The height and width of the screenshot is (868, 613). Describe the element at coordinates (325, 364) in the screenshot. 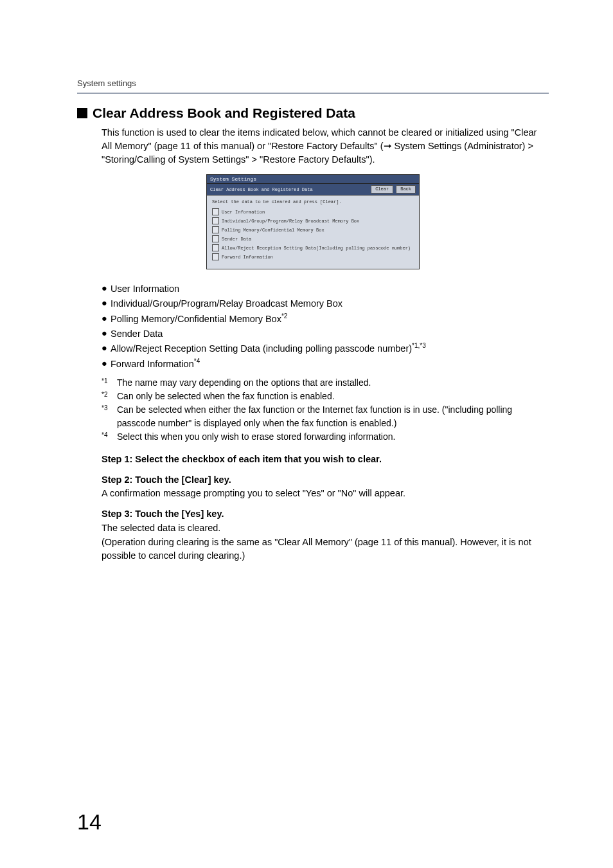

I see `bullet-item: ● Forward Information*4` at that location.